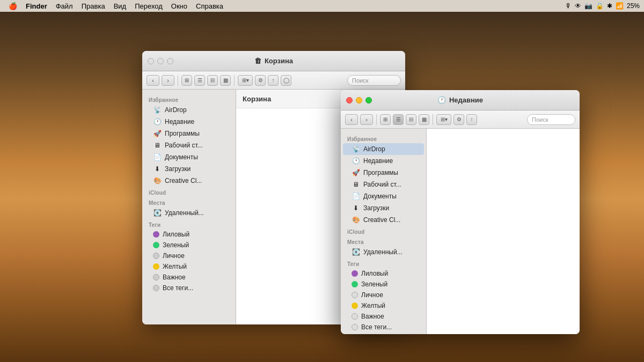 This screenshot has width=644, height=362. What do you see at coordinates (372, 316) in the screenshot?
I see `tag-important-label-r: Важное` at bounding box center [372, 316].